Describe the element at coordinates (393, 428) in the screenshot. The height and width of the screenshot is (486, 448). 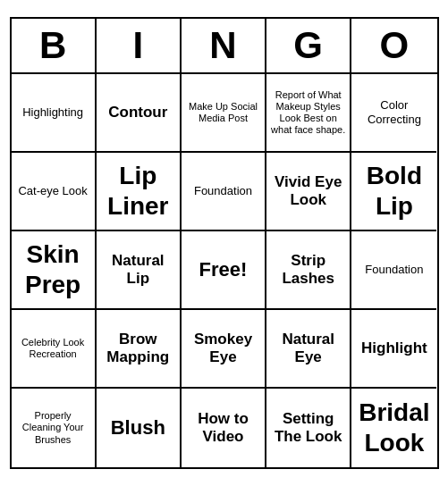
I see `bingo-cell-24: Bridal Look` at that location.